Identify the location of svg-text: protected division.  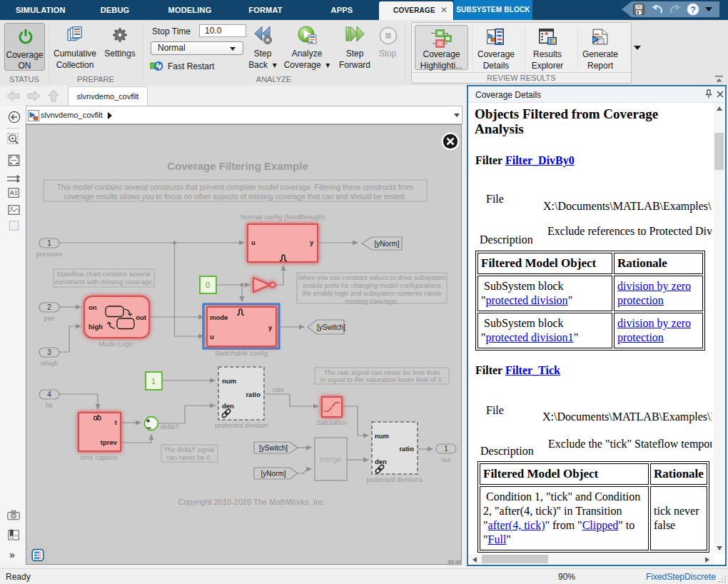
(241, 426).